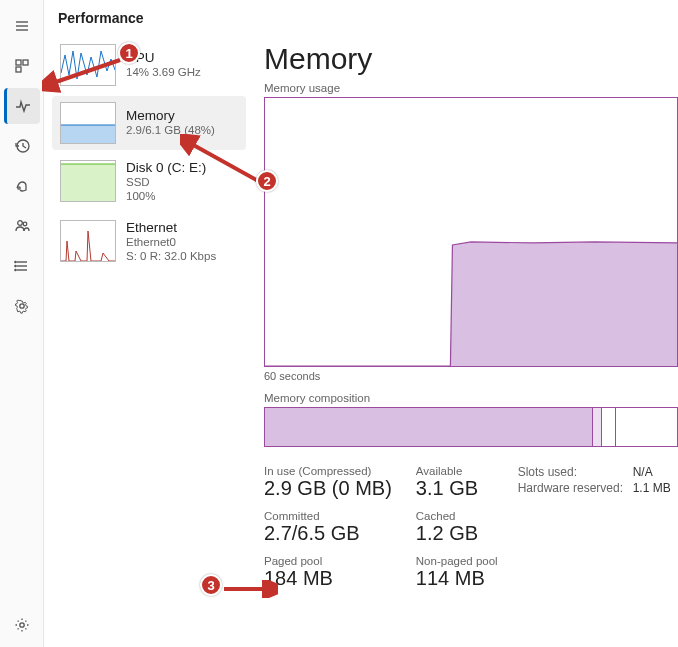 This screenshot has height=647, width=678. Describe the element at coordinates (166, 168) in the screenshot. I see `card-title: Disk 0 (C: E:)` at that location.